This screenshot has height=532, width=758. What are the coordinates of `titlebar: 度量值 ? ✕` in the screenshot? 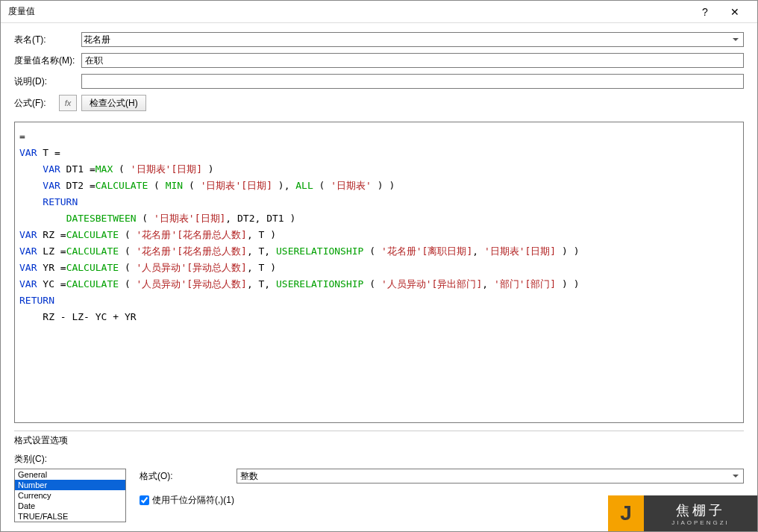 It's located at (379, 12).